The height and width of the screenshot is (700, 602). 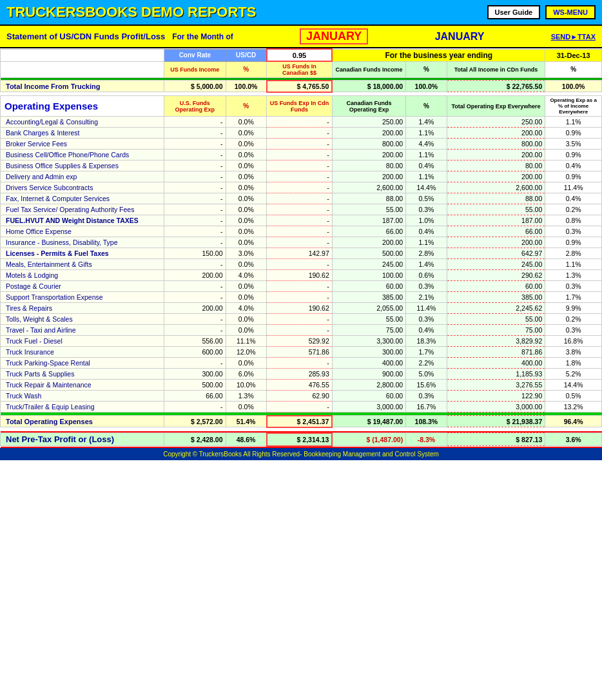 I want to click on exp-opct: 3.8%, so click(x=574, y=352).